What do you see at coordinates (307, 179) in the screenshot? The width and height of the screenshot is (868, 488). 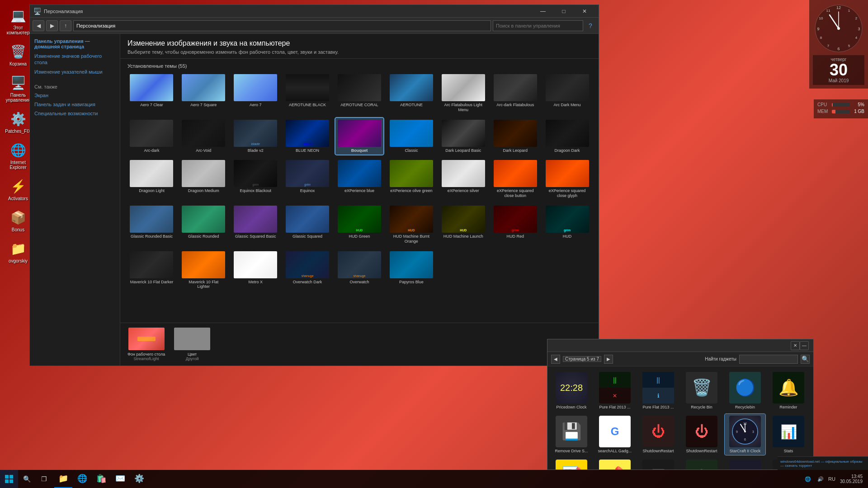 I see `theme-equinox: grim Equinox` at bounding box center [307, 179].